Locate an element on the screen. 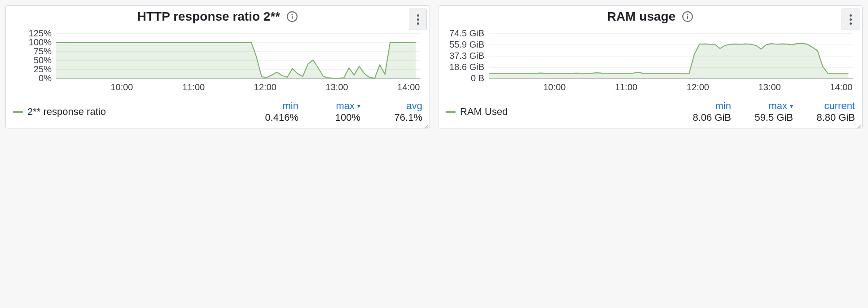 The image size is (868, 308). stat-val: 8.80 GiB is located at coordinates (835, 118).